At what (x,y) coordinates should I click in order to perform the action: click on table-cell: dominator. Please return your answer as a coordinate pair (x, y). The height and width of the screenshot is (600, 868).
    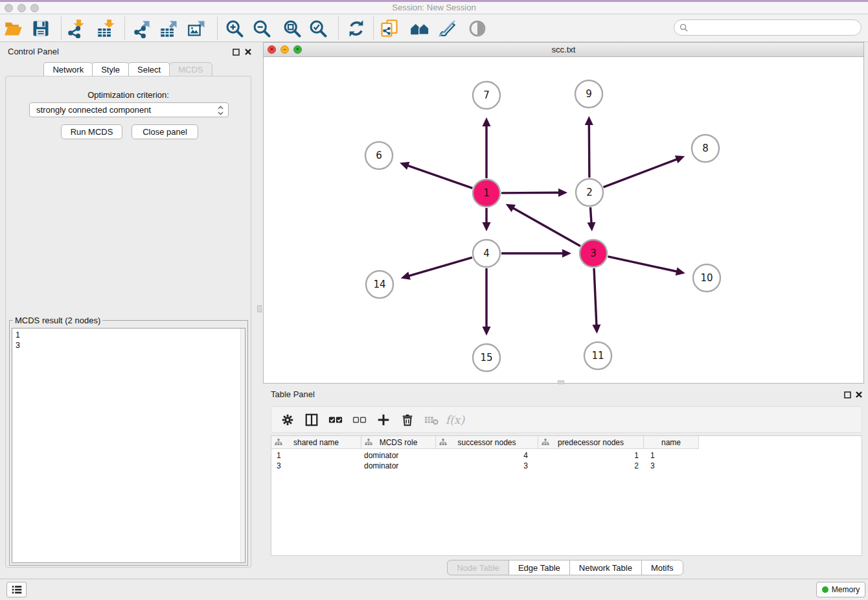
    Looking at the image, I should click on (399, 456).